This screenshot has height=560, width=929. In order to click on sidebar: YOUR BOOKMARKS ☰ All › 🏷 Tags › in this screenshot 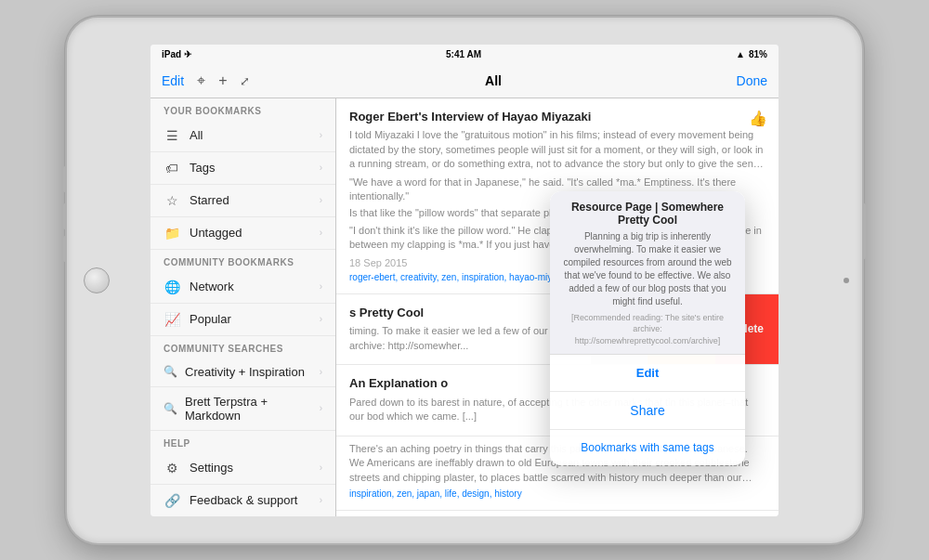, I will do `click(243, 307)`.